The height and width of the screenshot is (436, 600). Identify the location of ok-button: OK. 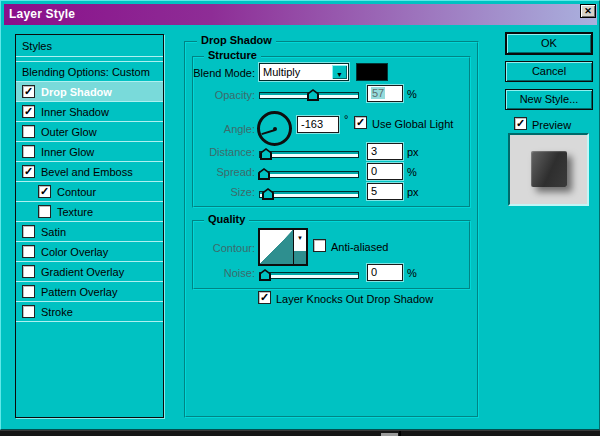
(549, 44).